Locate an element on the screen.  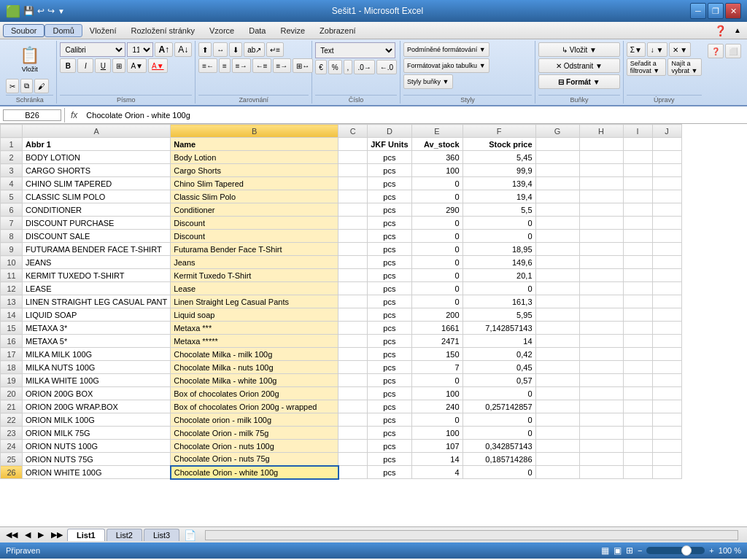
cell-b5: Classic Slim Polo is located at coordinates (255, 197).